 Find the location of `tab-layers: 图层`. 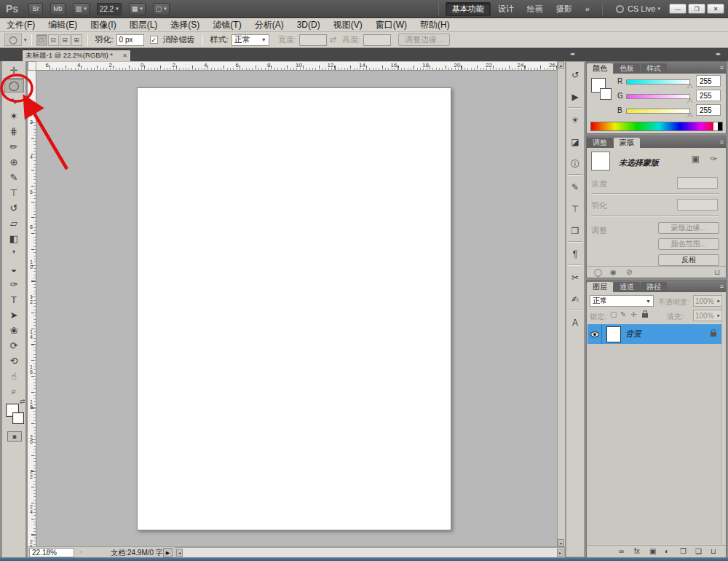

tab-layers: 图层 is located at coordinates (600, 287).